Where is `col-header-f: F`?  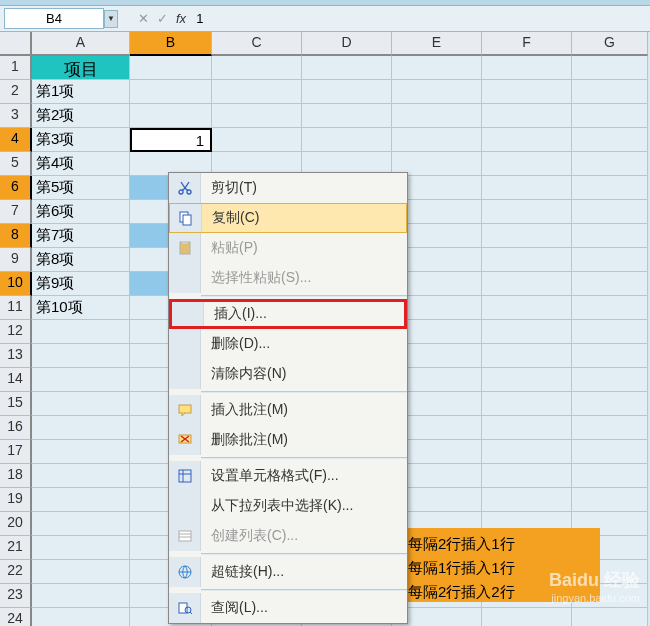 col-header-f: F is located at coordinates (527, 44).